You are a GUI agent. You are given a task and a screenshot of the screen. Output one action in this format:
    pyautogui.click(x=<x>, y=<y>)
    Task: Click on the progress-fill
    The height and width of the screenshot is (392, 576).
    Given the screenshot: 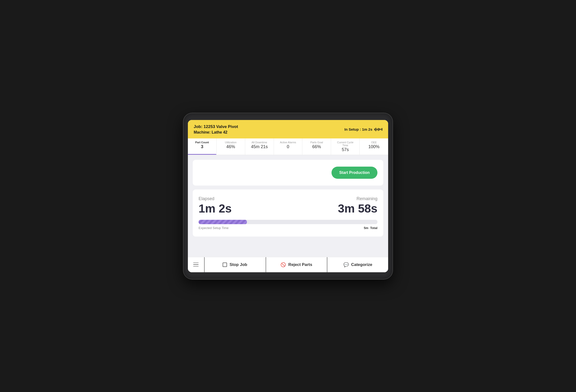 What is the action you would take?
    pyautogui.click(x=223, y=222)
    